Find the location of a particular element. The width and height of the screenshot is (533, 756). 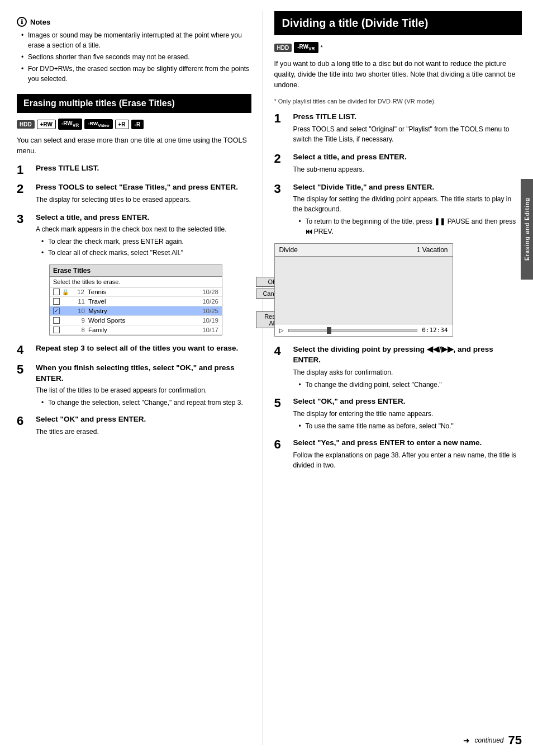

row-5-name: Family is located at coordinates (144, 330).